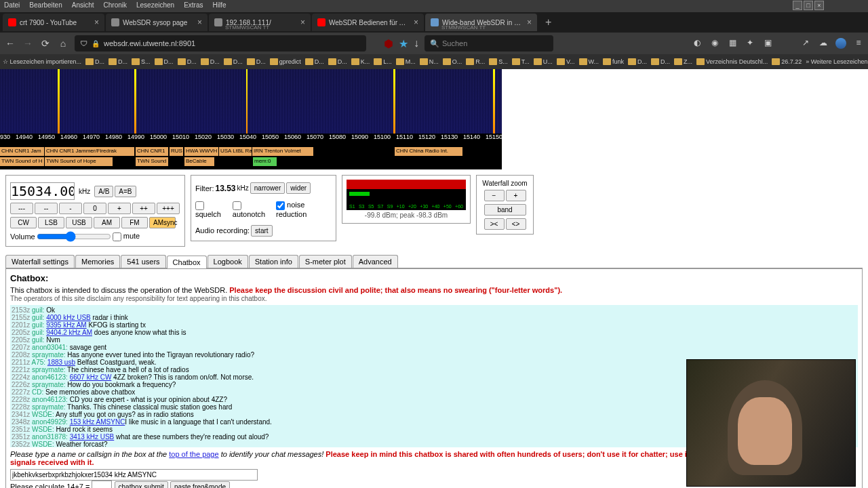 This screenshot has width=868, height=488. What do you see at coordinates (107, 222) in the screenshot?
I see `mode-button-am: AM` at bounding box center [107, 222].